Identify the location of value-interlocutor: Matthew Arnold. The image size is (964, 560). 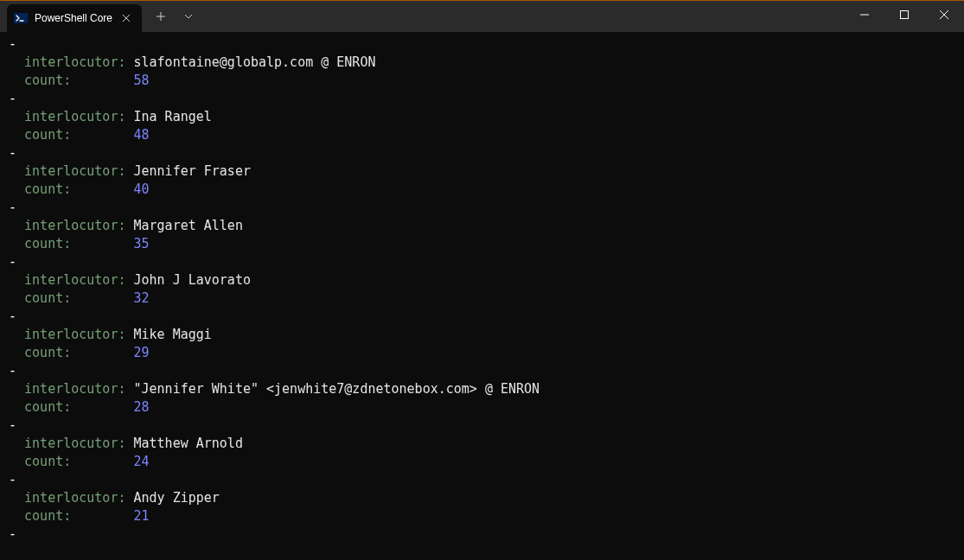
(188, 443).